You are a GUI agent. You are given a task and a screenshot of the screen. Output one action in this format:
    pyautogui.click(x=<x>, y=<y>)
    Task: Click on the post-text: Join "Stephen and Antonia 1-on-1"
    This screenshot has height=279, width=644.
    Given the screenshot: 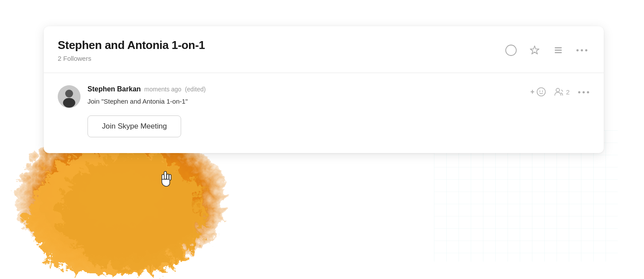 What is the action you would take?
    pyautogui.click(x=305, y=101)
    